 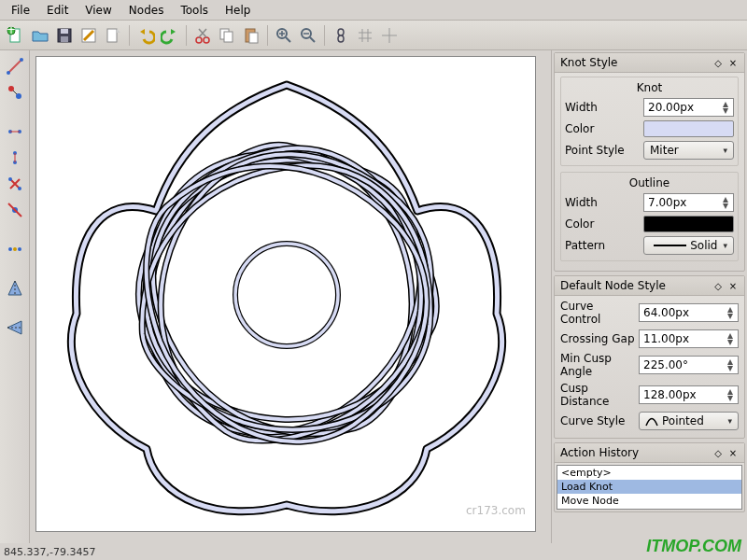 What do you see at coordinates (15, 184) in the screenshot?
I see `cross-tool` at bounding box center [15, 184].